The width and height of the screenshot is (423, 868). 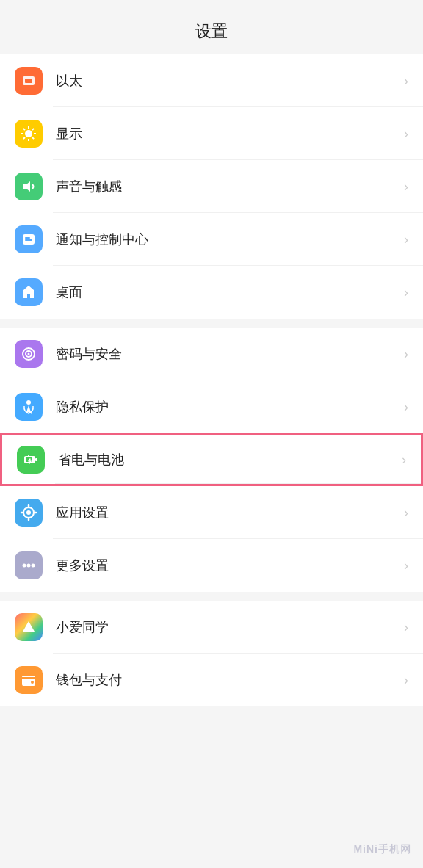 I want to click on xiaoai-arrow: ›, so click(x=406, y=627).